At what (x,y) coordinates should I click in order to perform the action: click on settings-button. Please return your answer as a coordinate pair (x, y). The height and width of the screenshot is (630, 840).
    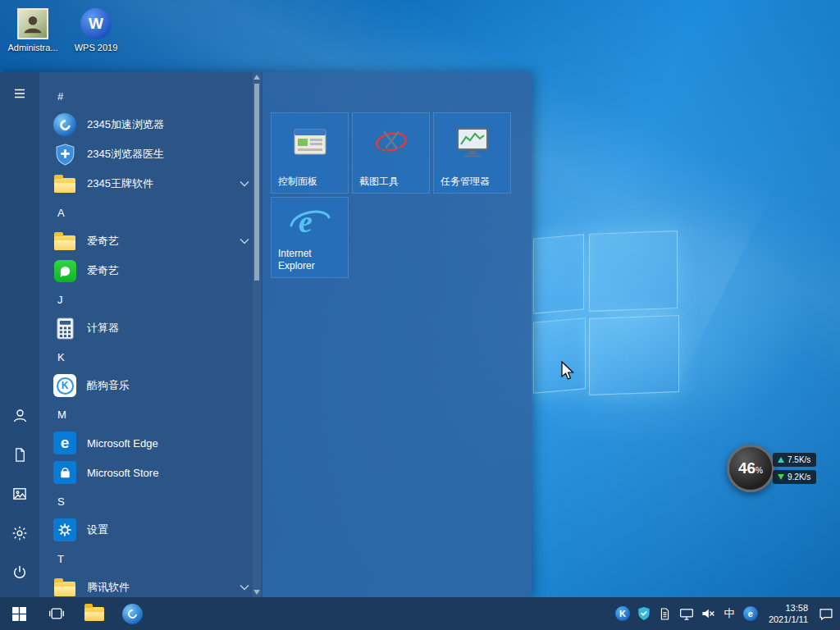
    Looking at the image, I should click on (20, 533).